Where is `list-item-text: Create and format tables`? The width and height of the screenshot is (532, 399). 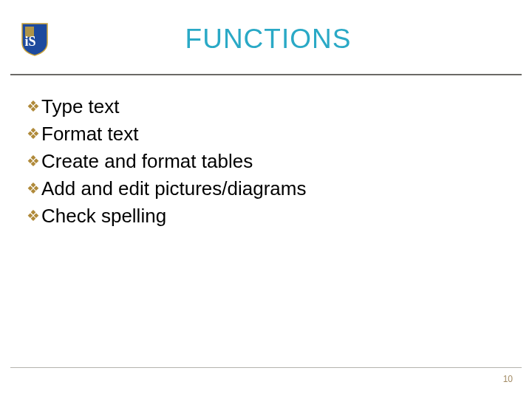
list-item-text: Create and format tables is located at coordinates (147, 161).